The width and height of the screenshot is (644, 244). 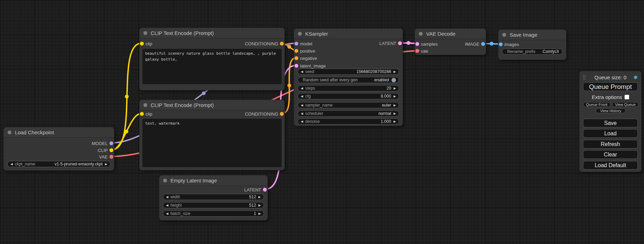 I want to click on seed-number-widget: ◀ seed 156680208700286 ▶, so click(x=349, y=72).